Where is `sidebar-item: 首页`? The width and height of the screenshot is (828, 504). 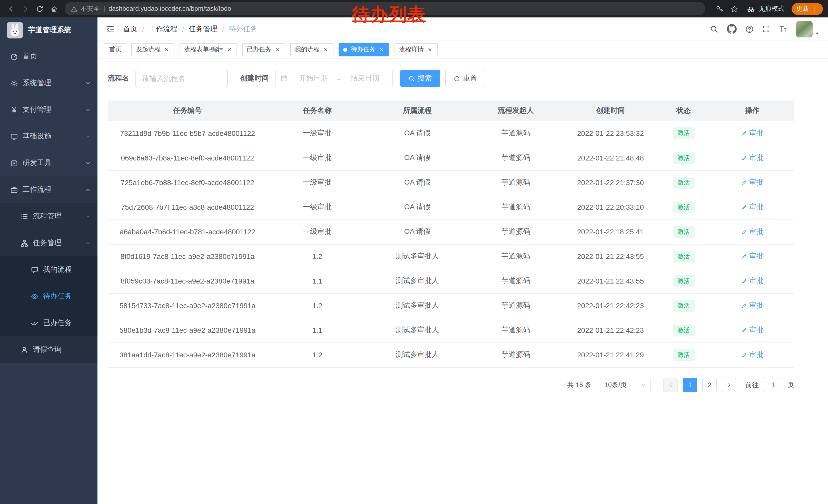
sidebar-item: 首页 is located at coordinates (49, 56).